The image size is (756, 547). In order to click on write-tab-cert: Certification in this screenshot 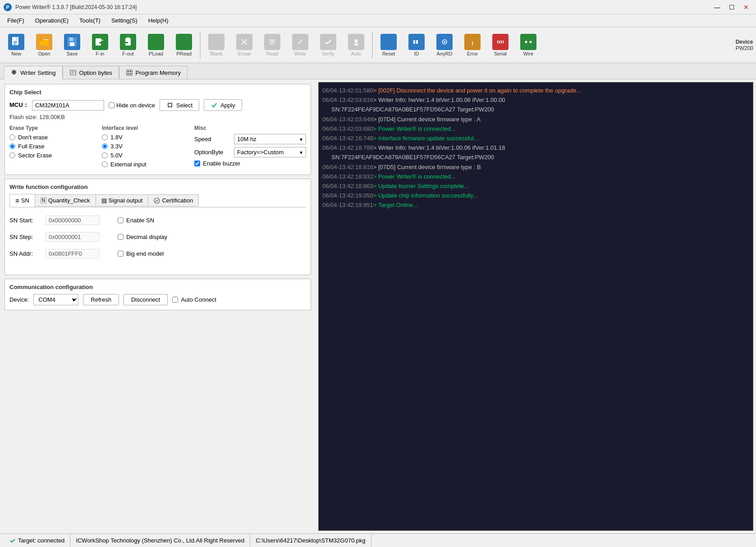, I will do `click(173, 200)`.